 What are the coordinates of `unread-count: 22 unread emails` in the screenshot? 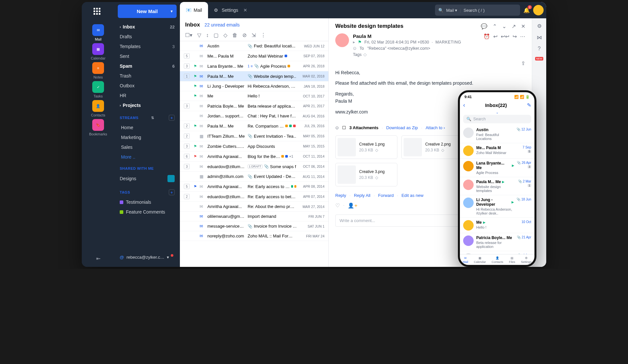 It's located at (222, 25).